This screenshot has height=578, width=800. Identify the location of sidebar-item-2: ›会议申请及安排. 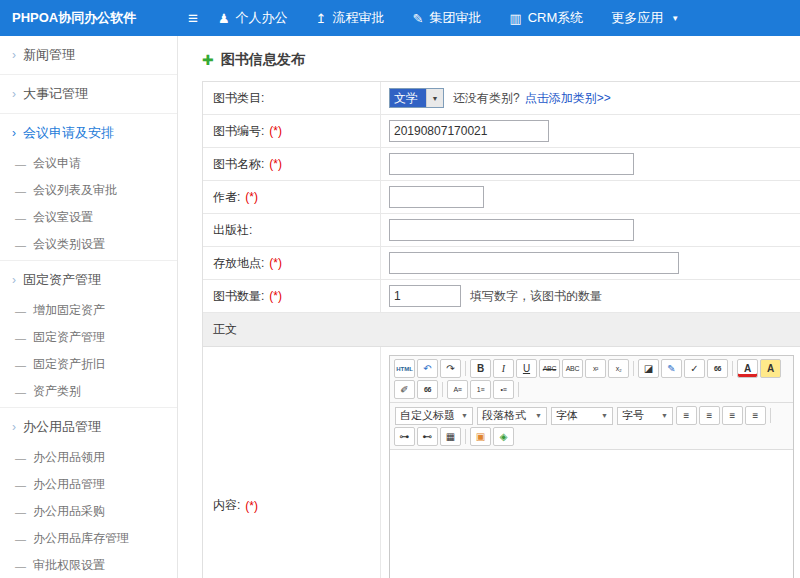
(88, 133).